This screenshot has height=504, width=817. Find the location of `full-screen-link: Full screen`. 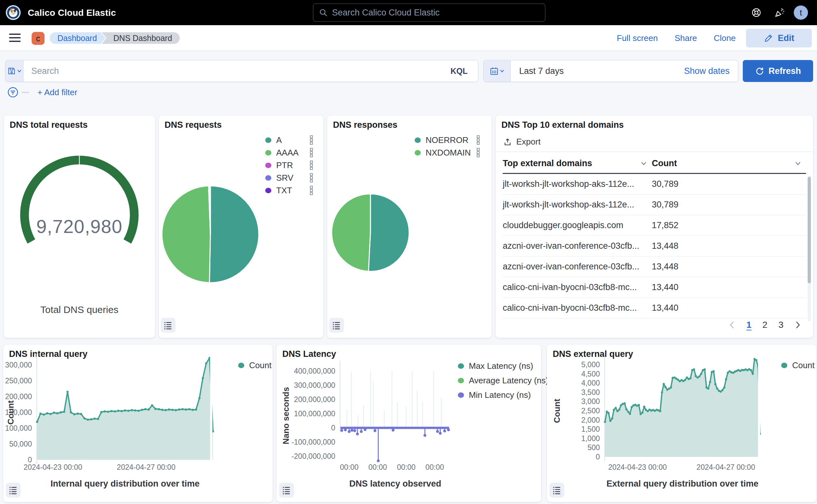

full-screen-link: Full screen is located at coordinates (637, 38).